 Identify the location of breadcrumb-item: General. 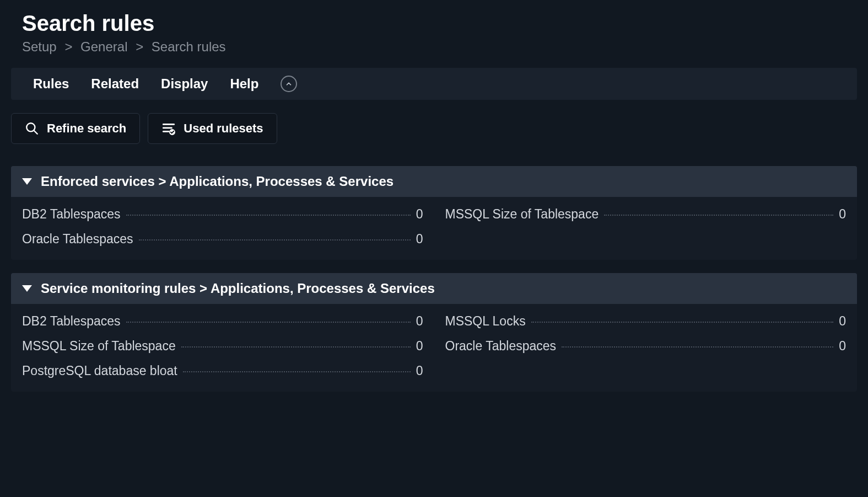
(104, 46).